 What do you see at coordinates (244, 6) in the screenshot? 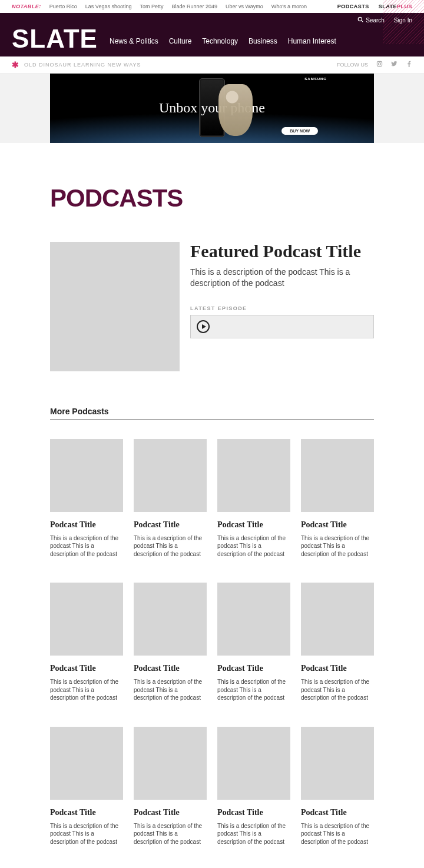
I see `top-link: Uber vs Waymo` at bounding box center [244, 6].